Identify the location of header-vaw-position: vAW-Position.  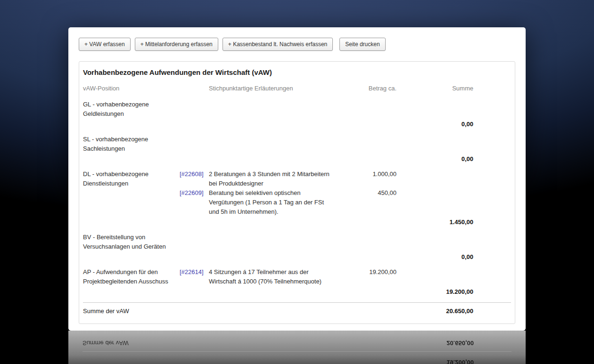
(131, 89).